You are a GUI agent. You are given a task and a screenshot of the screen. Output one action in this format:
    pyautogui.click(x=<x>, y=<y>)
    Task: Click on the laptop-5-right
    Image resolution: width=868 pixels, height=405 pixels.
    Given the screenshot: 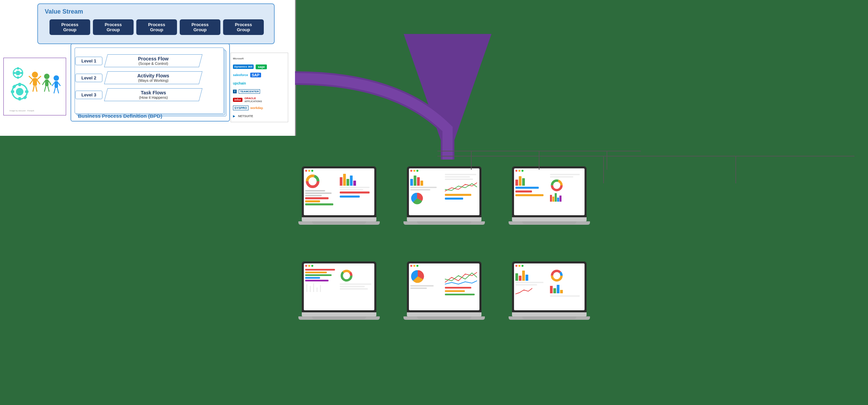 What is the action you would take?
    pyautogui.click(x=461, y=289)
    